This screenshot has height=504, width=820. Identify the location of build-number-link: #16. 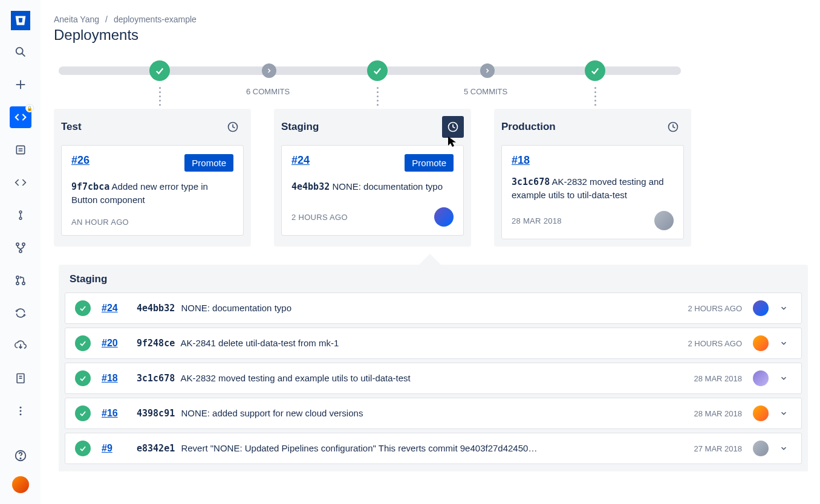
(114, 413).